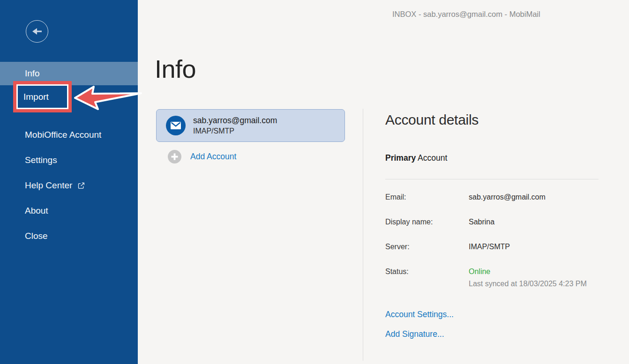 The width and height of the screenshot is (629, 364). Describe the element at coordinates (489, 247) in the screenshot. I see `field-value: IMAP/SMTP` at that location.